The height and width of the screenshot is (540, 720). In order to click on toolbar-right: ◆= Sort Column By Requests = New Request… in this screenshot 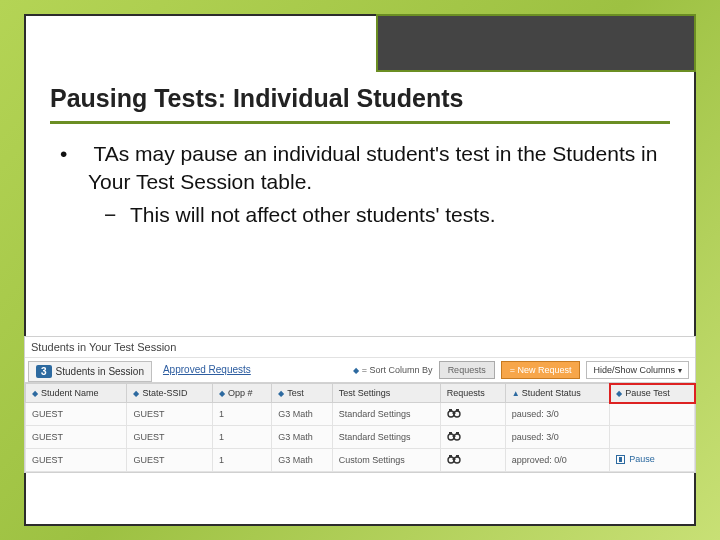, I will do `click(524, 370)`.